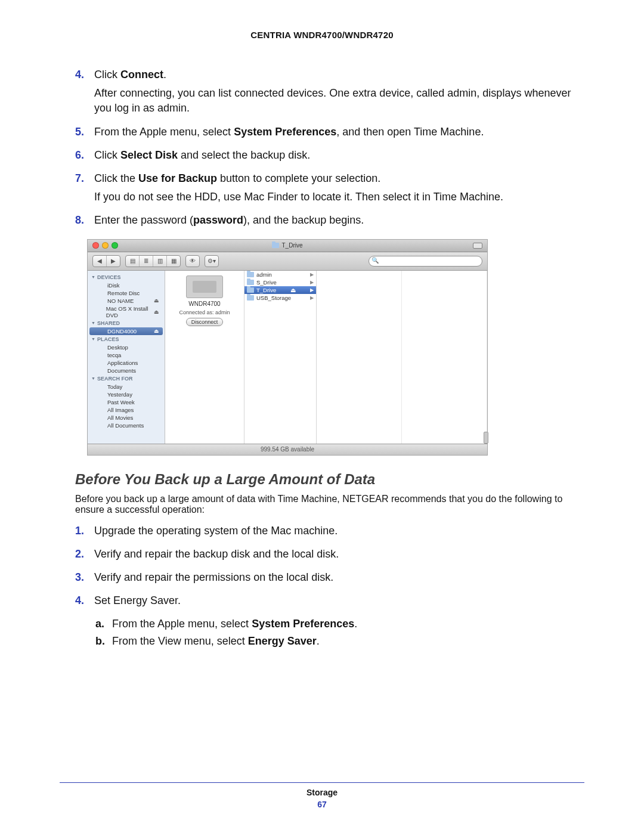 The height and width of the screenshot is (833, 644). What do you see at coordinates (330, 602) in the screenshot?
I see `step: 4.Set Energy Saver.` at bounding box center [330, 602].